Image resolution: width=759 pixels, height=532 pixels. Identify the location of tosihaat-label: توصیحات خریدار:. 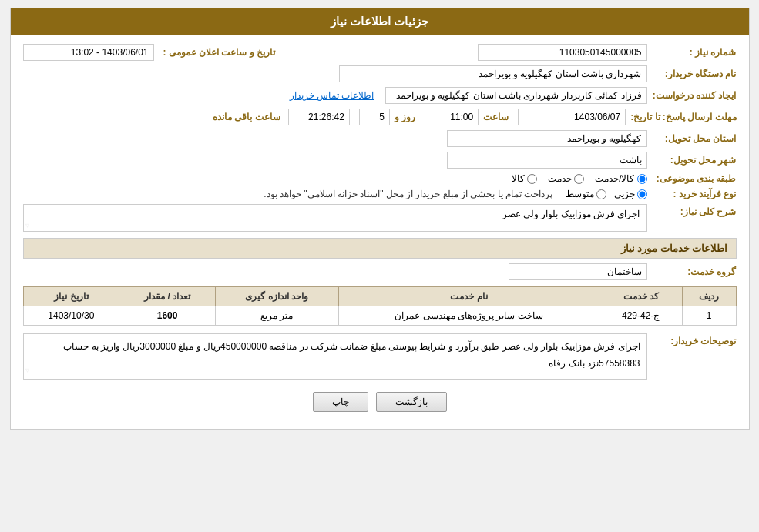
(694, 341).